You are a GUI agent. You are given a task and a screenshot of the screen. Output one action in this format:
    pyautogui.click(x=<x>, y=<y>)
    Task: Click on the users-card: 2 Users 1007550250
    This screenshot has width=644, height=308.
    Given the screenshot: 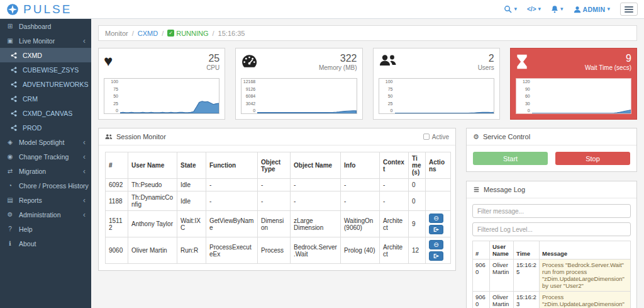 What is the action you would take?
    pyautogui.click(x=436, y=84)
    